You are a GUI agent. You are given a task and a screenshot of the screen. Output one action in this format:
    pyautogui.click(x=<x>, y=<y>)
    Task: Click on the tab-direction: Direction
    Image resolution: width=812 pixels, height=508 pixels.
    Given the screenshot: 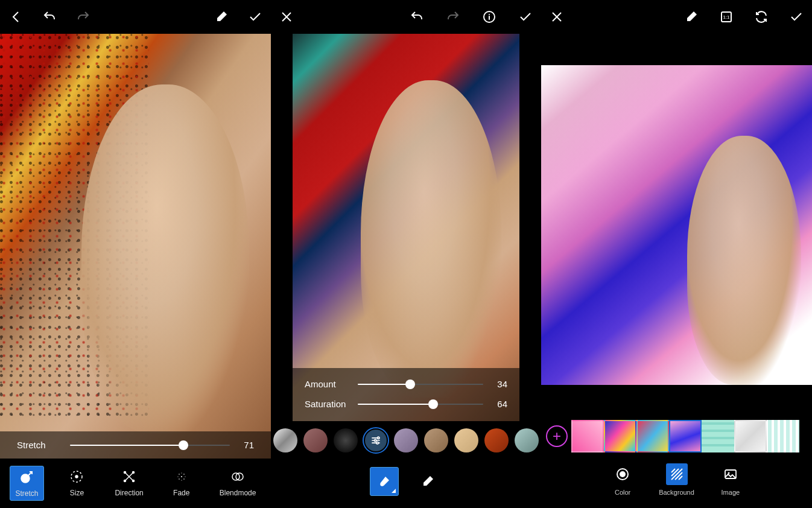 What is the action you would take?
    pyautogui.click(x=129, y=483)
    